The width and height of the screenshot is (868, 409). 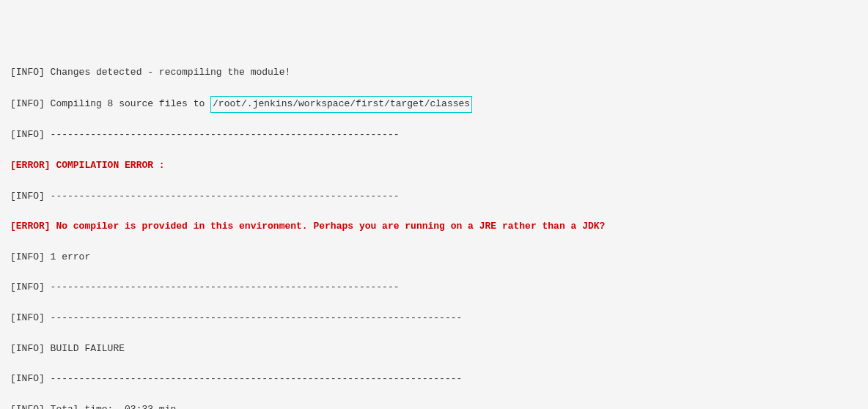 I want to click on log-line-info: [INFO] Total time: 03:33 min, so click(x=434, y=406).